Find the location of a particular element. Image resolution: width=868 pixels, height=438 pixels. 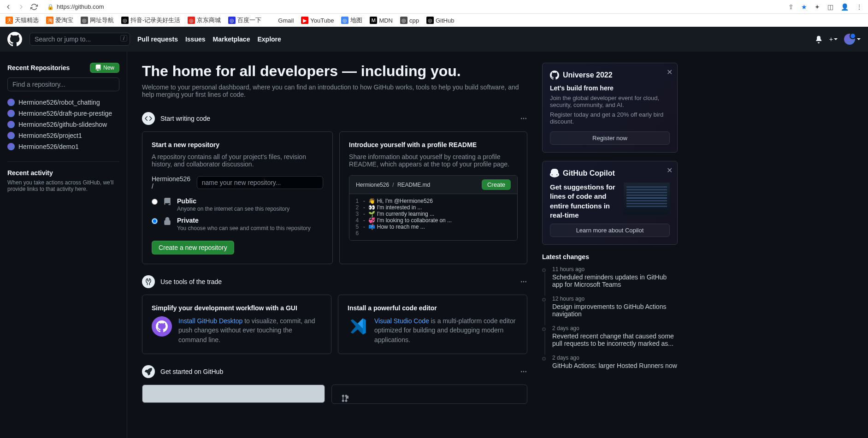

change-title: Scheduled reminders updates in GitHub ap… is located at coordinates (609, 281).